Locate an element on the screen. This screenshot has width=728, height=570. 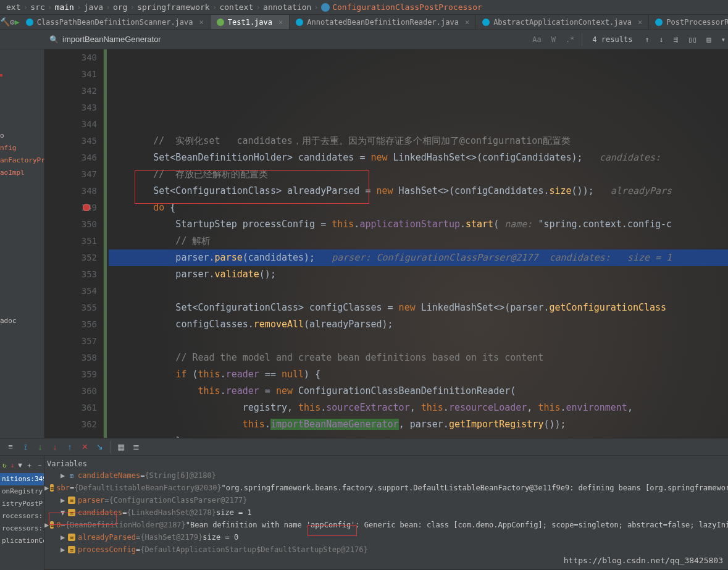
settings-icon: ≣ is located at coordinates (136, 447).